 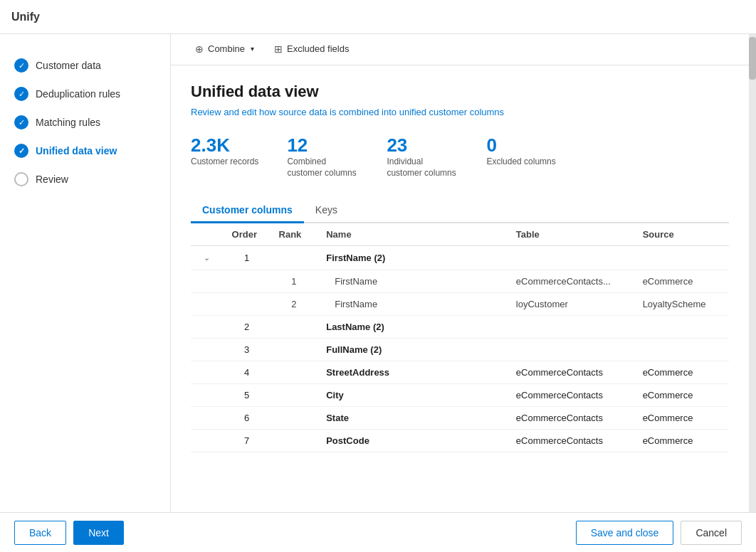 What do you see at coordinates (248, 211) in the screenshot?
I see `tab-customer-columns: Customer columns` at bounding box center [248, 211].